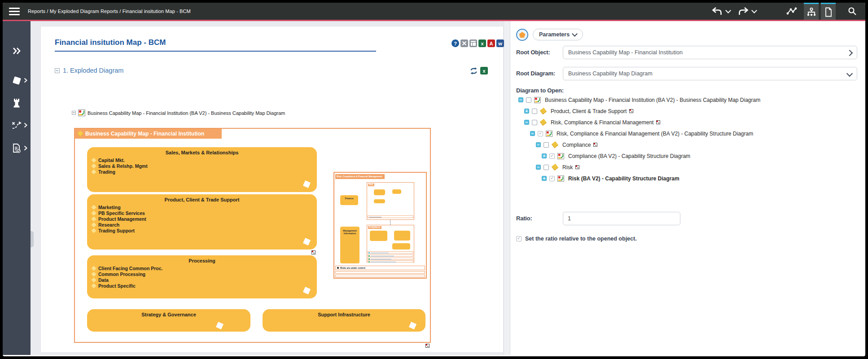 This screenshot has height=359, width=868. Describe the element at coordinates (202, 277) in the screenshot. I see `capability-box-processing: Processing Client Facing Common Proc.Com…` at that location.